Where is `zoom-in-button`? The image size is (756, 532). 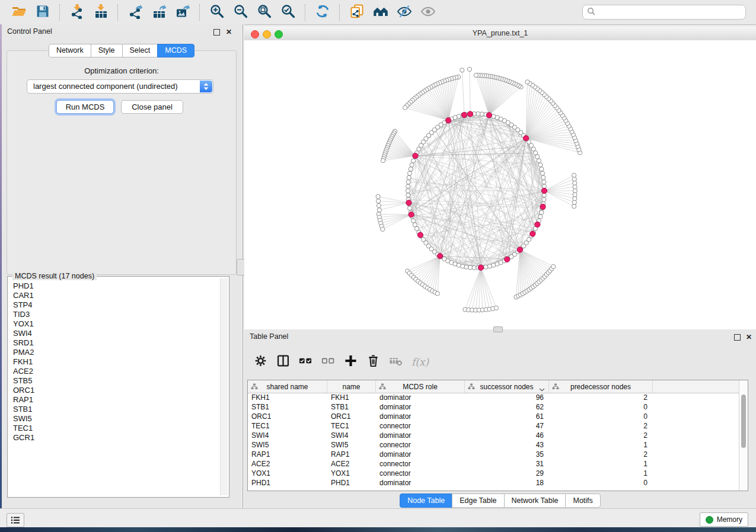
zoom-in-button is located at coordinates (217, 12).